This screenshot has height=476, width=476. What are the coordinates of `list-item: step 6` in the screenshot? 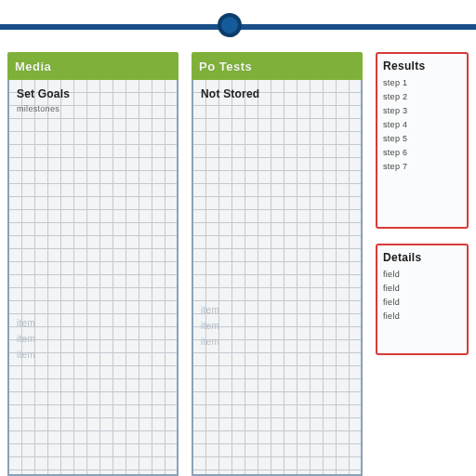 It's located at (422, 152).